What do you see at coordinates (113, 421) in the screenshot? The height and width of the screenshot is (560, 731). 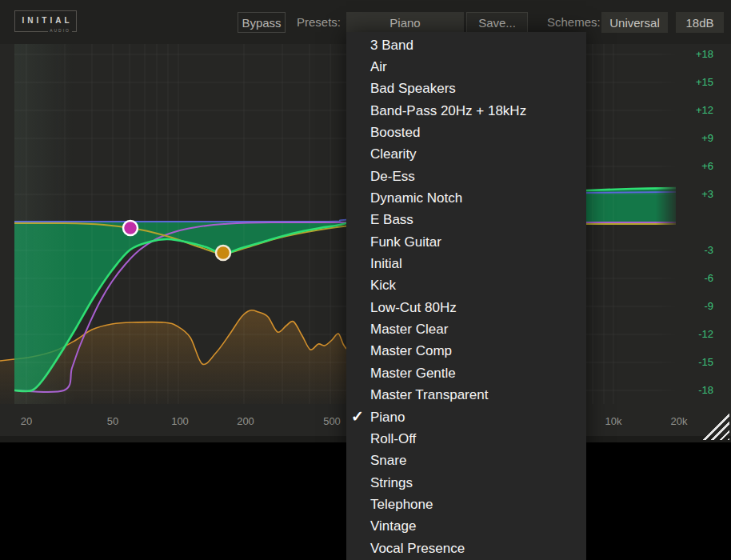 I see `freq-tick: 50` at bounding box center [113, 421].